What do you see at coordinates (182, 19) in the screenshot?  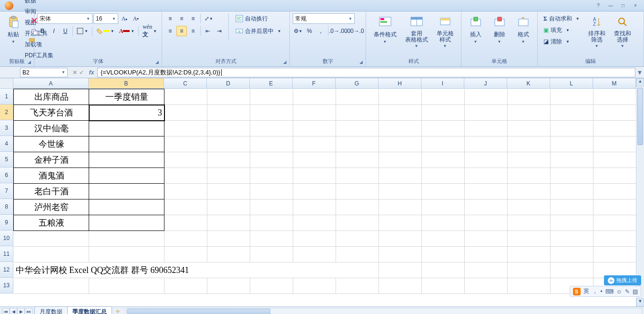 I see `align-middle-button: ≡` at bounding box center [182, 19].